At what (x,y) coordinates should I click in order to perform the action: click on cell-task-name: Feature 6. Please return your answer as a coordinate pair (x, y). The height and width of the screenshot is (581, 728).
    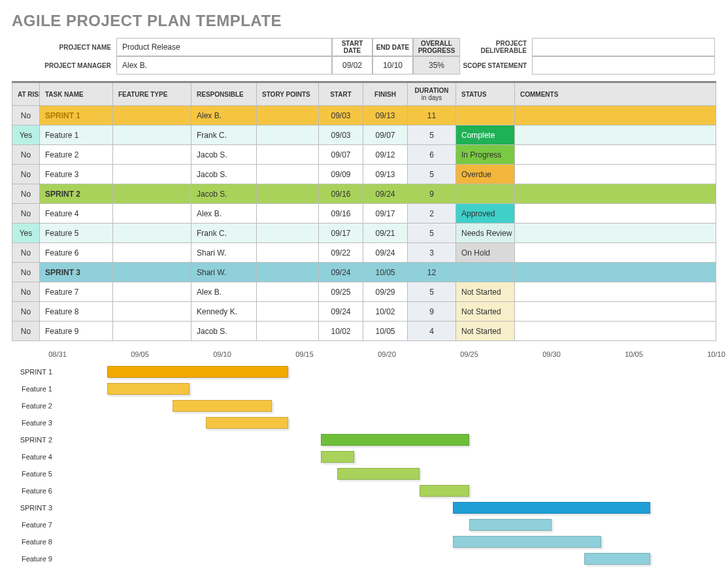
    Looking at the image, I should click on (76, 253).